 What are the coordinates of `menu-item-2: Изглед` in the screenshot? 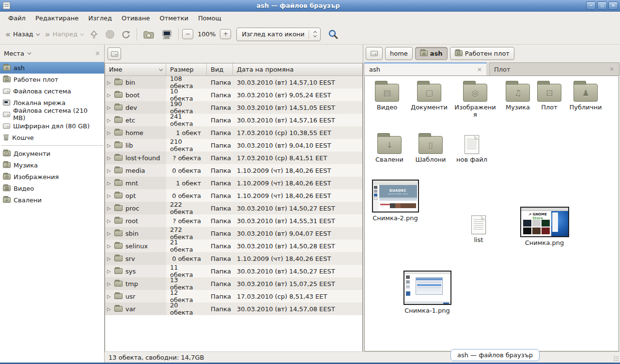 It's located at (100, 18).